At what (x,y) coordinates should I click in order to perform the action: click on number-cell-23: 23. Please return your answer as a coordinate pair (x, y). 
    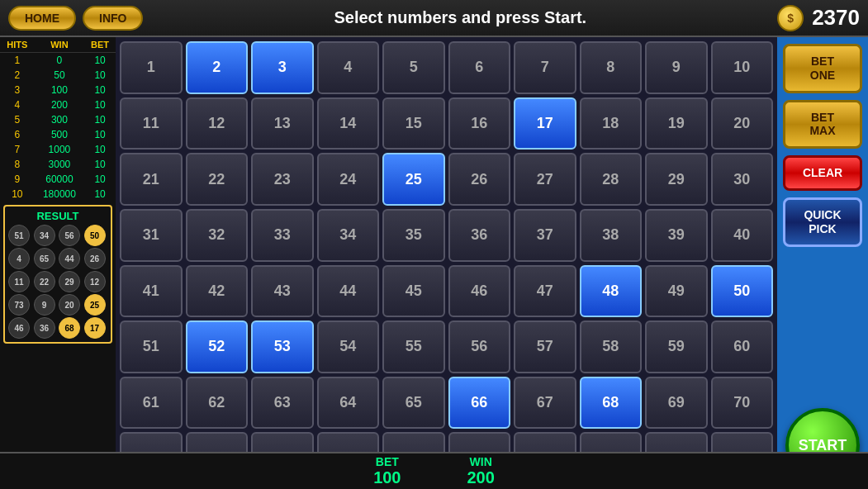
    Looking at the image, I should click on (282, 179).